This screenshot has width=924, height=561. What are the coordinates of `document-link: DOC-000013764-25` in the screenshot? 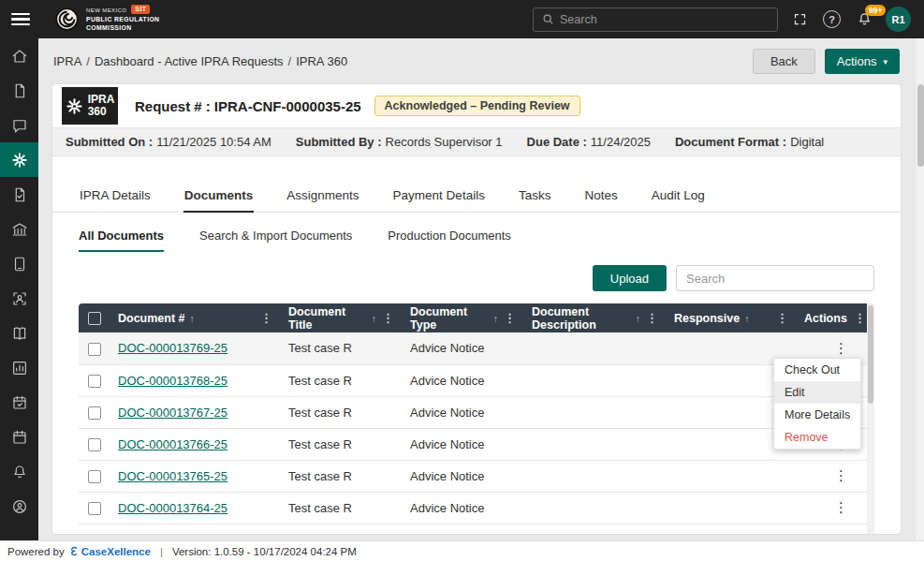 It's located at (172, 508).